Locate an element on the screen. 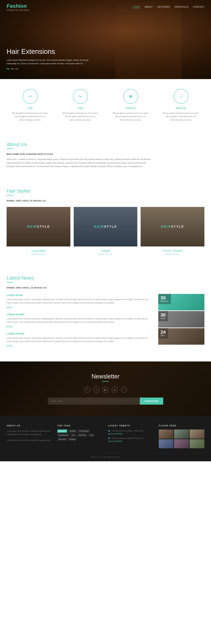 This screenshot has width=211, height=644. news-title: Latest News is located at coordinates (106, 278).